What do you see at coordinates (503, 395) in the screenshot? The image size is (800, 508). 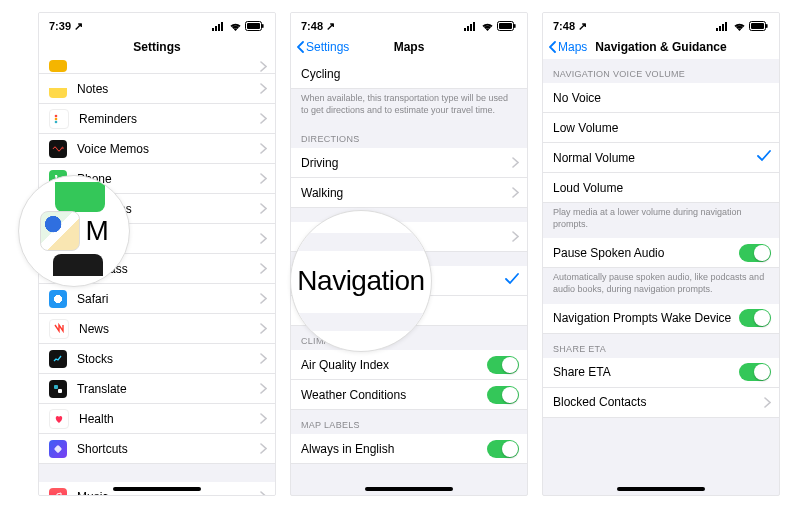 I see `weather-toggle` at bounding box center [503, 395].